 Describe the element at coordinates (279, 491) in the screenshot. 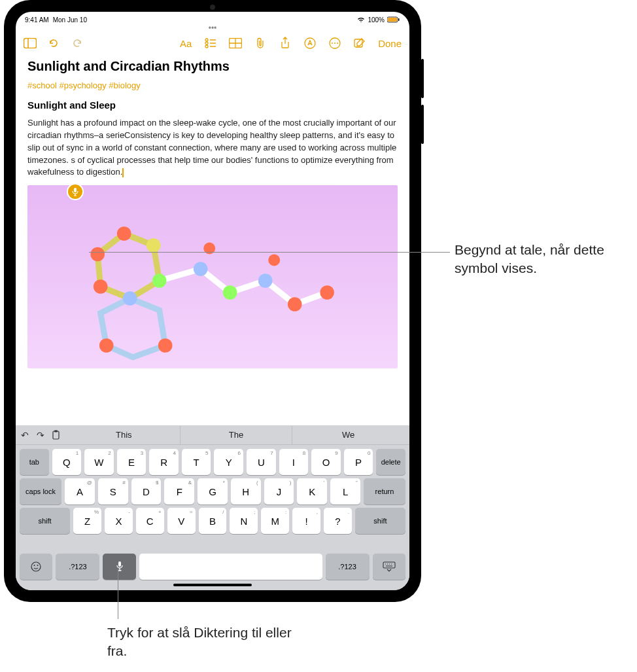

I see `key-j: )J` at that location.